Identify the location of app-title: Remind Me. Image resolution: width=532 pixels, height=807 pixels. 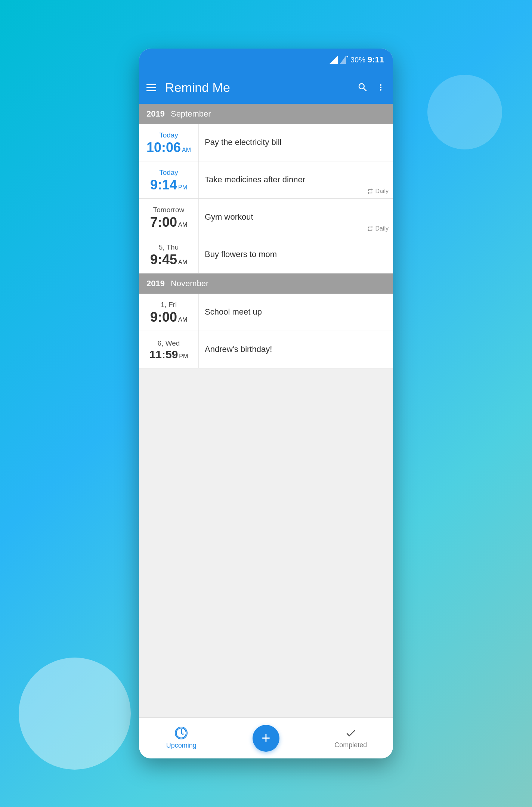
(258, 87).